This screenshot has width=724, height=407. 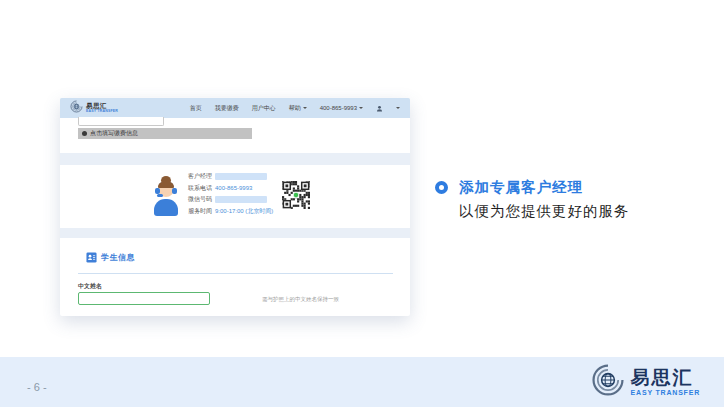 I want to click on section-divider, so click(x=236, y=274).